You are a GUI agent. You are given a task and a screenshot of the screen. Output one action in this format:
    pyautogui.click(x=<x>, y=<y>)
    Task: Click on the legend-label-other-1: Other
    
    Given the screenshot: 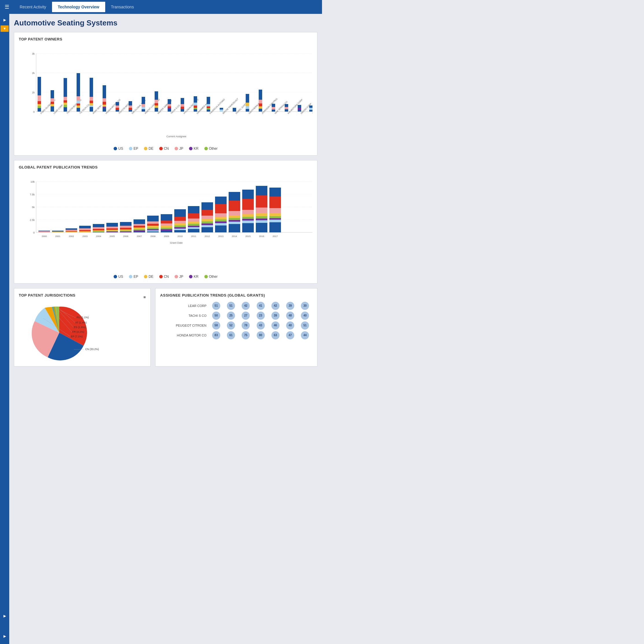 What is the action you would take?
    pyautogui.click(x=213, y=149)
    